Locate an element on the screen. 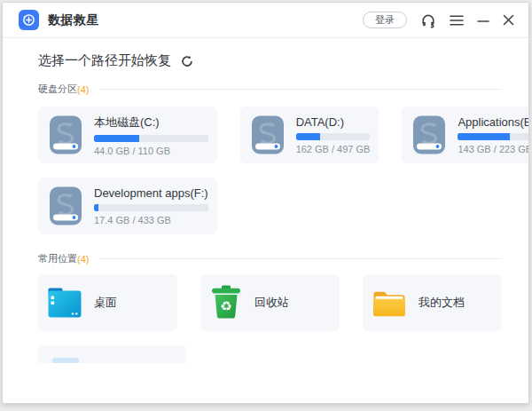 This screenshot has height=411, width=532. section-locations-count: (4) is located at coordinates (83, 259).